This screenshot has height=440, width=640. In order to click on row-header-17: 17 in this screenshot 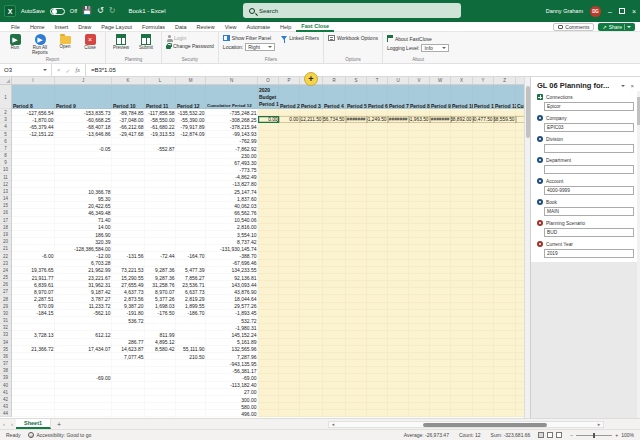, I will do `click(6, 220)`.